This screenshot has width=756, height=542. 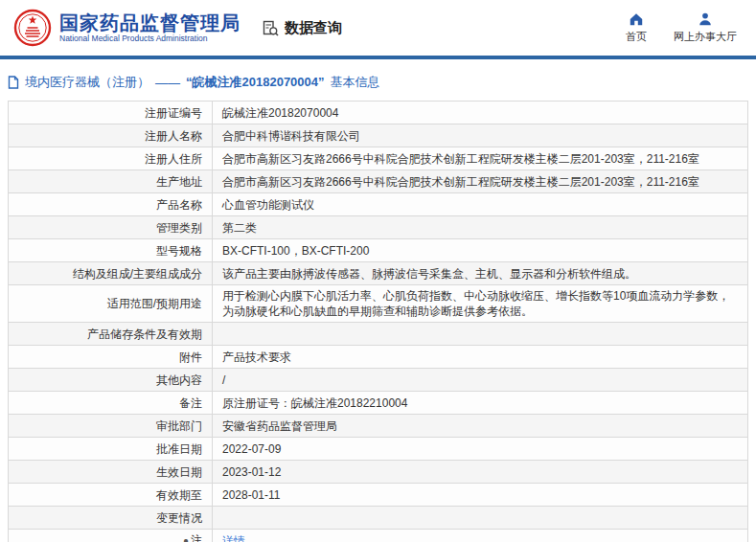 What do you see at coordinates (196, 538) in the screenshot?
I see `row-label-text: 注` at bounding box center [196, 538].